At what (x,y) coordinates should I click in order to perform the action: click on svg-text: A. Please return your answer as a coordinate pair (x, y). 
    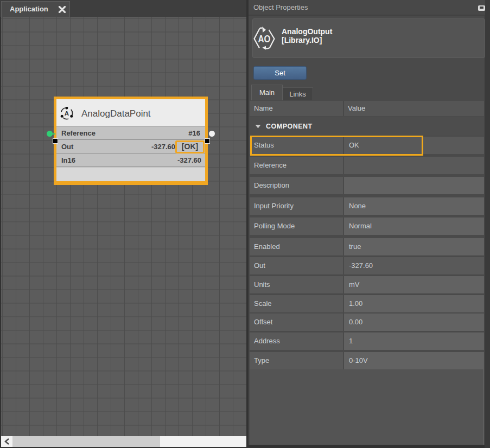
    Looking at the image, I should click on (67, 113).